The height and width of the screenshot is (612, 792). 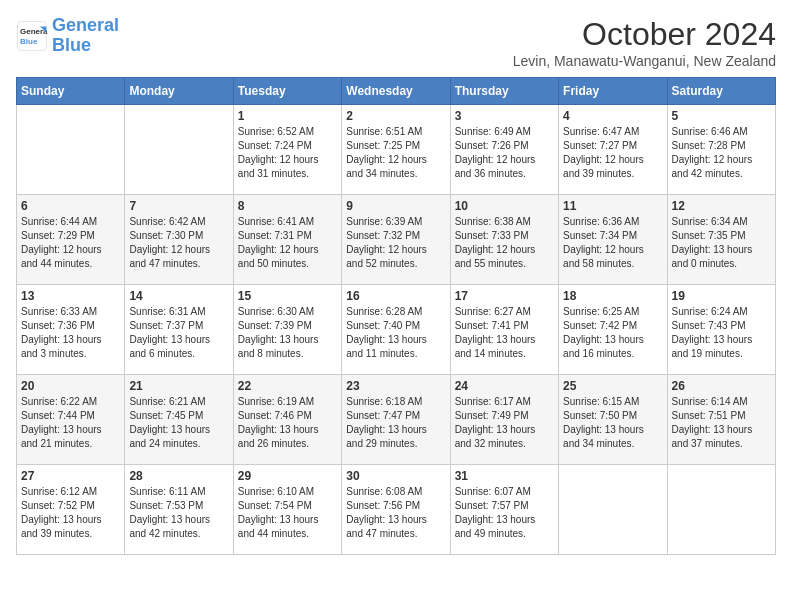 What do you see at coordinates (287, 420) in the screenshot?
I see `calendar-cell: 22Sunrise: 6:19 AM Sunset: 7:46 PM Dayli…` at bounding box center [287, 420].